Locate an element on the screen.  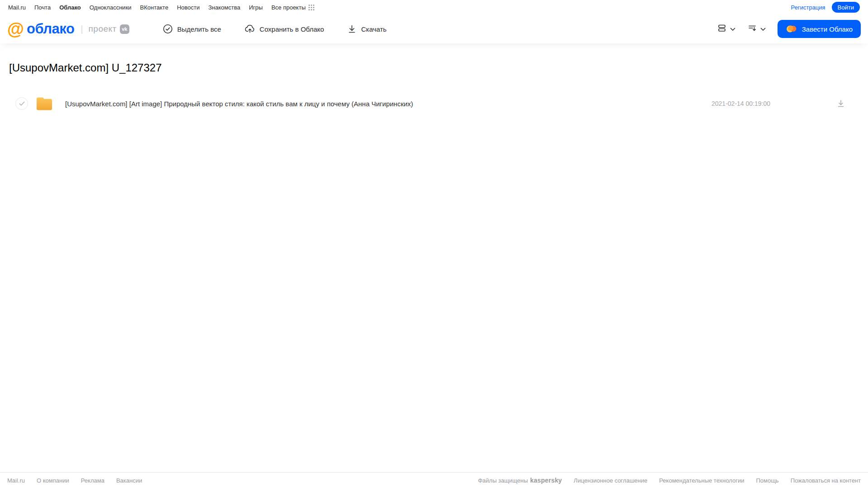
sort-icon is located at coordinates (752, 29).